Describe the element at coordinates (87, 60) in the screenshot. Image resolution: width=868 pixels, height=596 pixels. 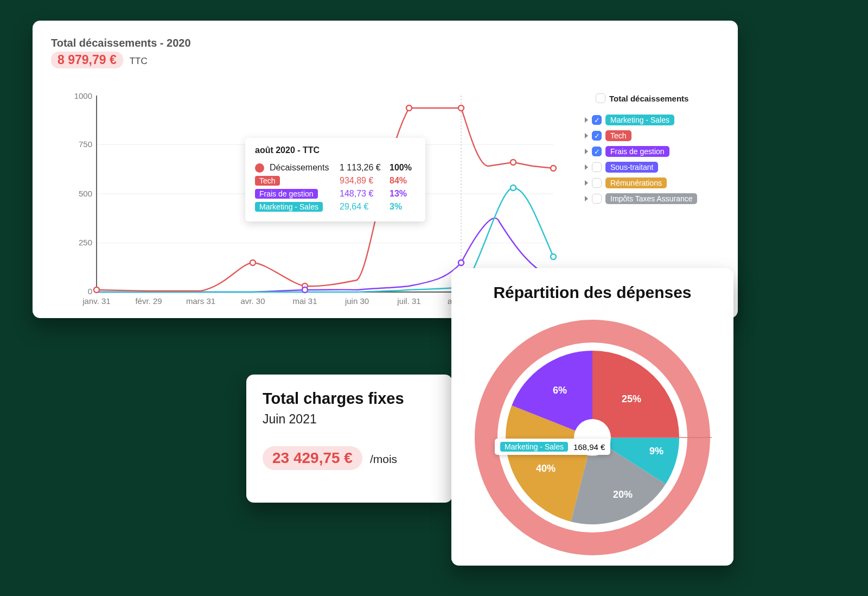
I see `total-amount-badge: 8 979,79 €` at that location.